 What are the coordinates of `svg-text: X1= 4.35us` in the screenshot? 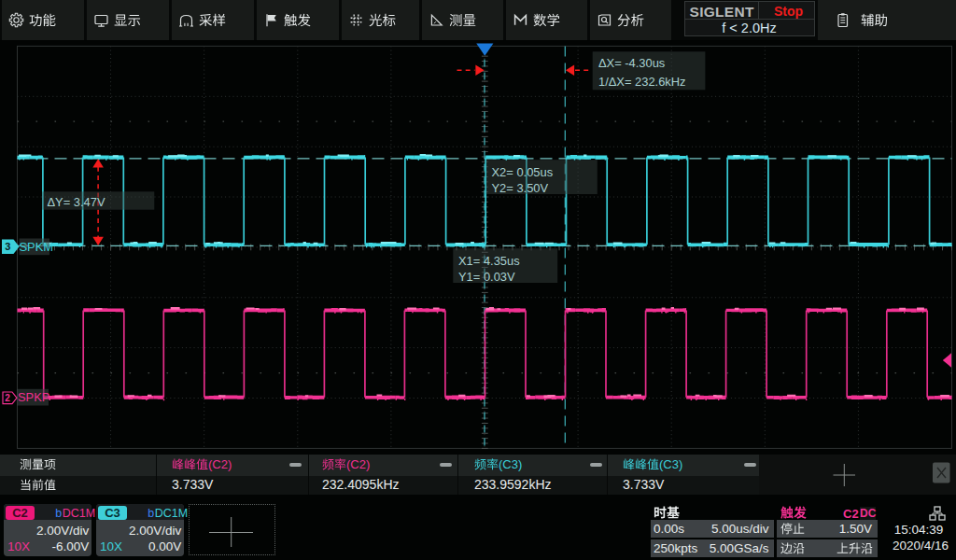 It's located at (489, 261).